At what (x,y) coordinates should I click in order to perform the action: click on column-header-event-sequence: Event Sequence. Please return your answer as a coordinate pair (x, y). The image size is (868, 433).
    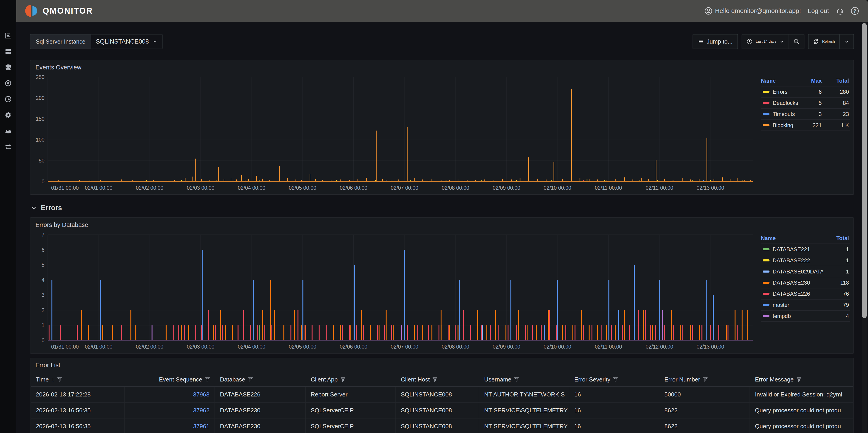
    Looking at the image, I should click on (170, 379).